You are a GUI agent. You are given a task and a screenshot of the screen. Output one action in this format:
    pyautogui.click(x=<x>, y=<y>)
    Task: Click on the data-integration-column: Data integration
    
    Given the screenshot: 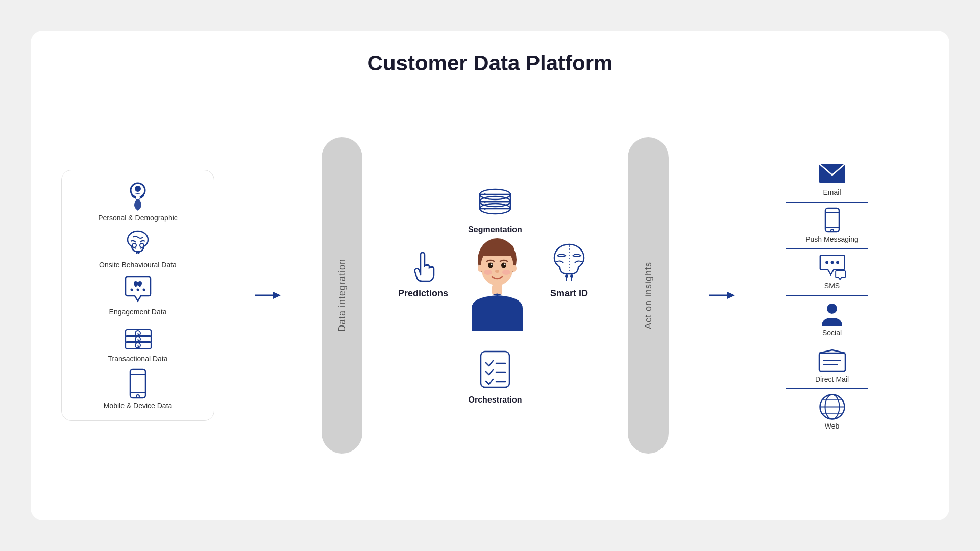 What is the action you would take?
    pyautogui.click(x=342, y=295)
    